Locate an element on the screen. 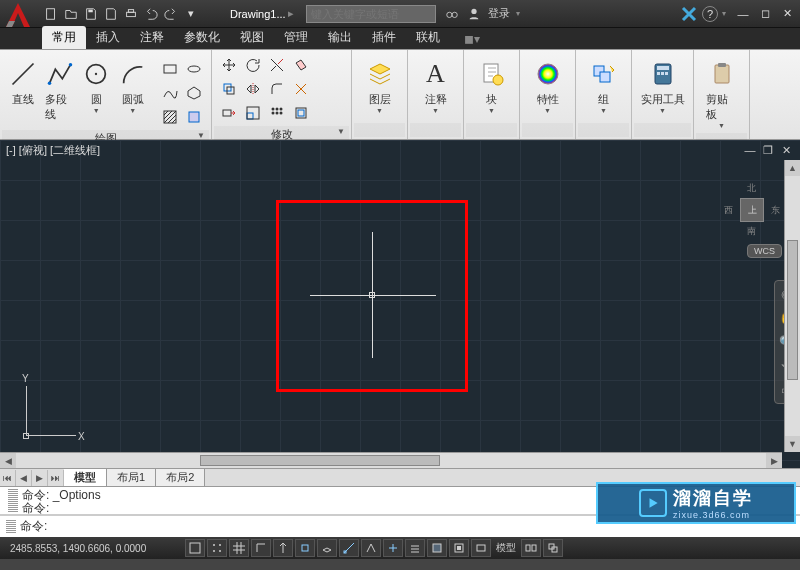  layers-button: 图层▼ is located at coordinates (380, 85).